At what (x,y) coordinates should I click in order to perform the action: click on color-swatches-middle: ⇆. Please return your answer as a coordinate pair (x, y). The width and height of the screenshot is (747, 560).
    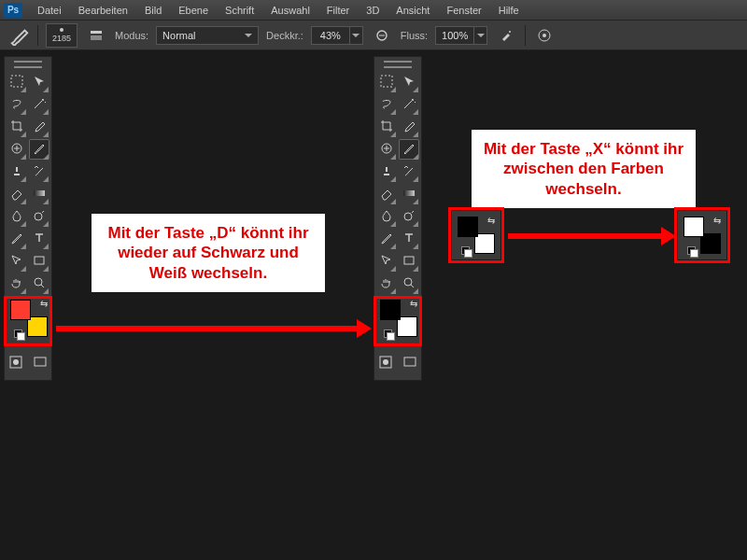
    Looking at the image, I should click on (398, 321).